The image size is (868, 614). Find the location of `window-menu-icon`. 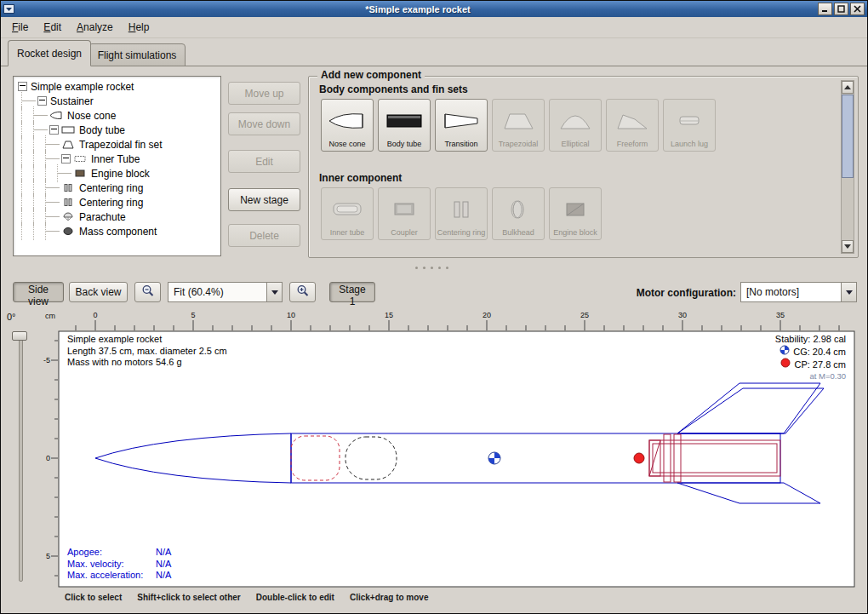

window-menu-icon is located at coordinates (9, 9).